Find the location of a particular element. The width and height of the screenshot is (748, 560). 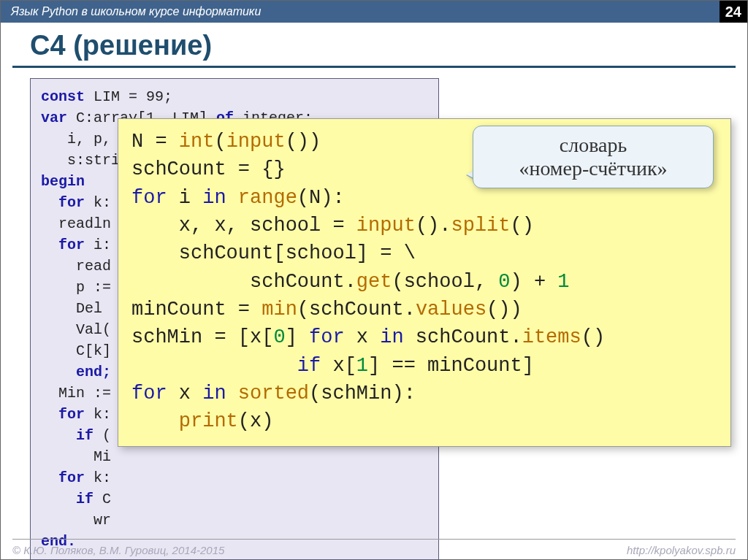

header-subtitle: Язык Python в школьном курсе информатики is located at coordinates (136, 12).